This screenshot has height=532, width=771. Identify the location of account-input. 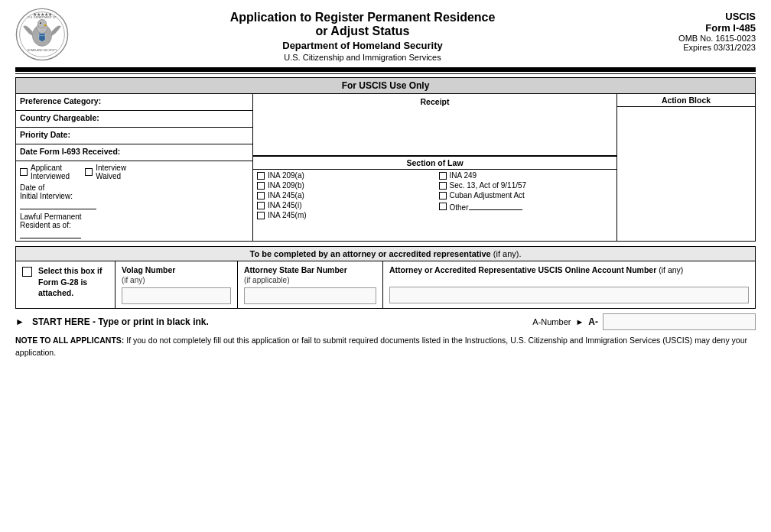
(569, 295).